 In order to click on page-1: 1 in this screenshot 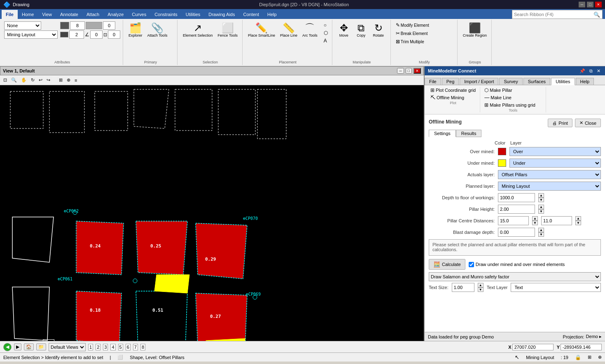, I will do `click(91, 347)`.